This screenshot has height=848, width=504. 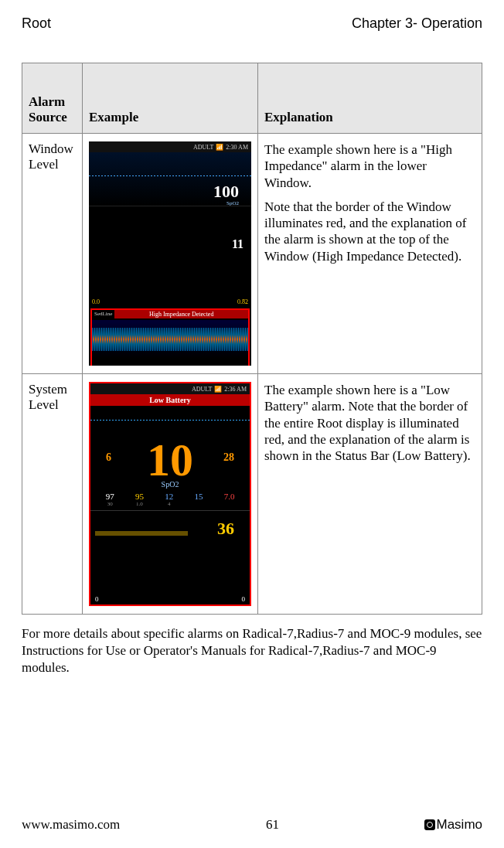 What do you see at coordinates (36, 23) in the screenshot?
I see `header-left: Root` at bounding box center [36, 23].